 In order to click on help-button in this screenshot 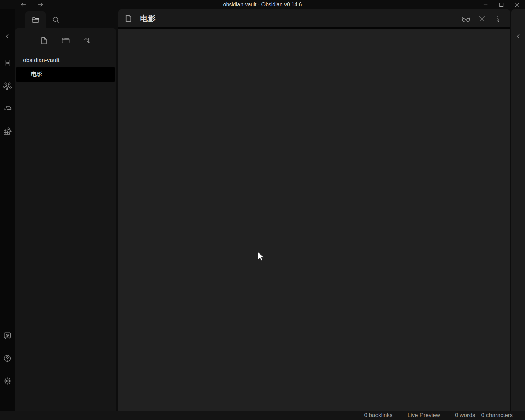, I will do `click(7, 358)`.